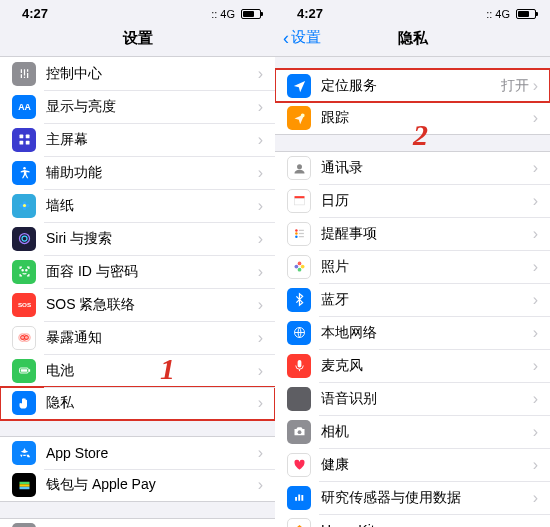 The height and width of the screenshot is (527, 550). Describe the element at coordinates (412, 464) in the screenshot. I see `settings-row-health: 健康›` at that location.